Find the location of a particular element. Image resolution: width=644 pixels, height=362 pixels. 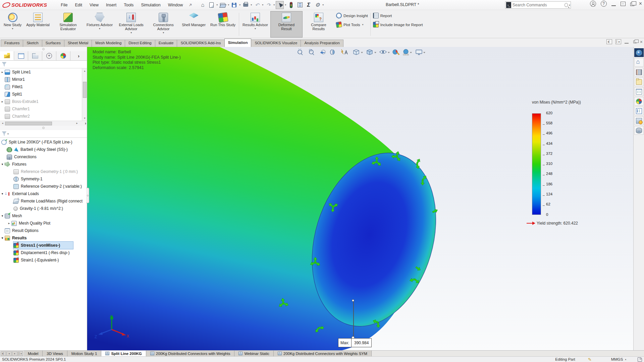

hide-show-caret-icon is located at coordinates (389, 53).